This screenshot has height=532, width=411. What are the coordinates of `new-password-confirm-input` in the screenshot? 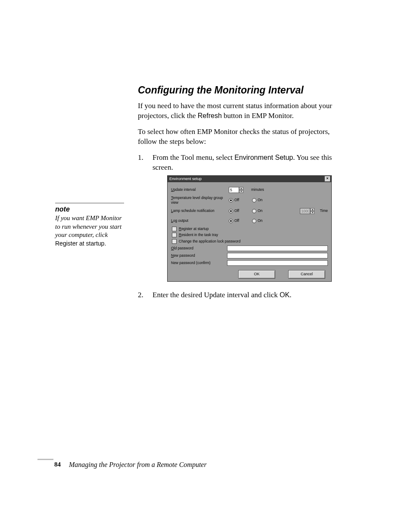 It's located at (277, 263).